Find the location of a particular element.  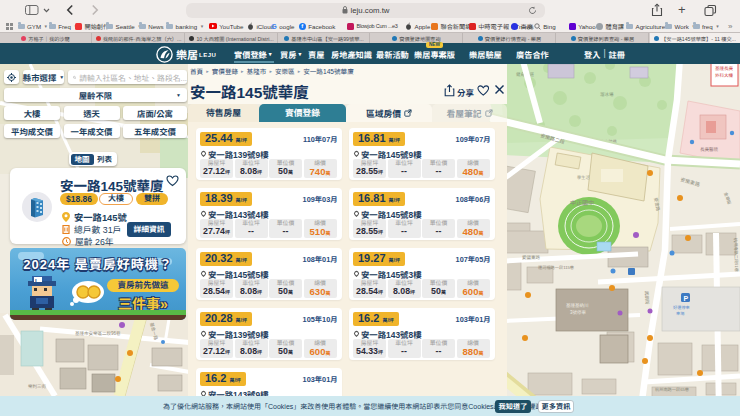

svg-text: 基隆市安樂區二段96巷 is located at coordinates (98, 334).